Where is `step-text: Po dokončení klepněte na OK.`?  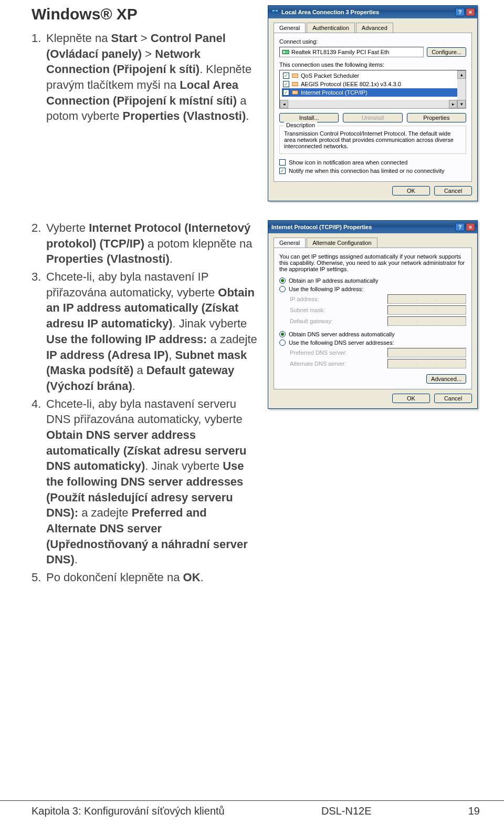
step-text: Po dokončení klepněte na OK. is located at coordinates (152, 578).